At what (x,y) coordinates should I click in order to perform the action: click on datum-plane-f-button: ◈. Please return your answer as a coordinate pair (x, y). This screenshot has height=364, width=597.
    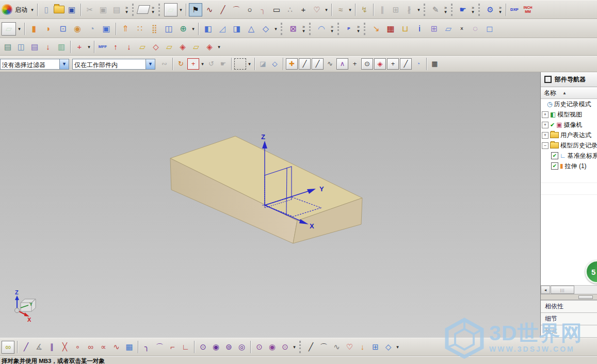
    Looking at the image, I should click on (209, 47).